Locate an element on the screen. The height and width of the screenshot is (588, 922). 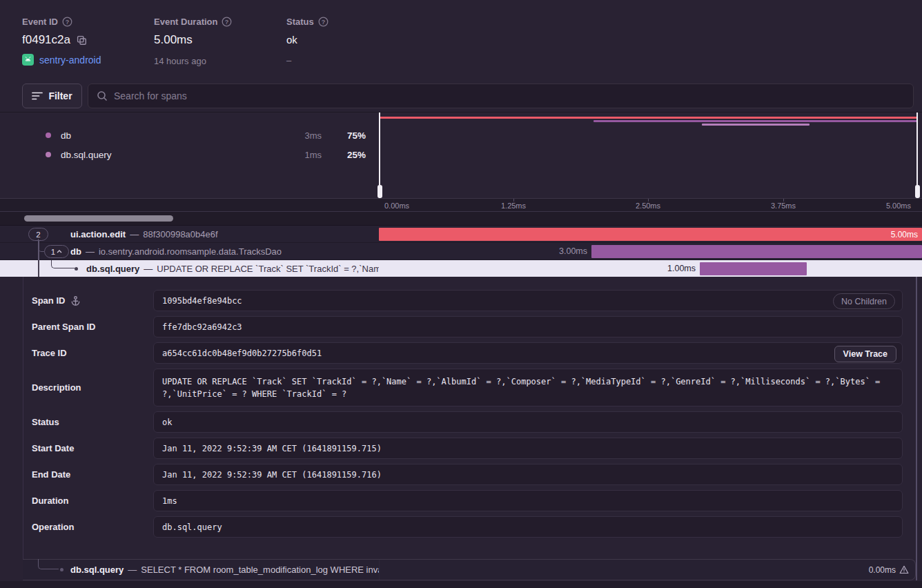
project-link: sentry-android is located at coordinates (70, 60).